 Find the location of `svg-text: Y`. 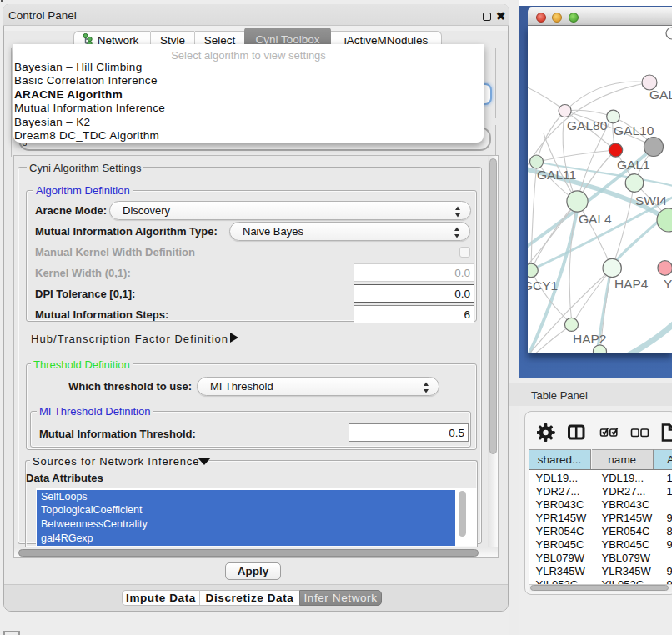

svg-text: Y is located at coordinates (668, 283).